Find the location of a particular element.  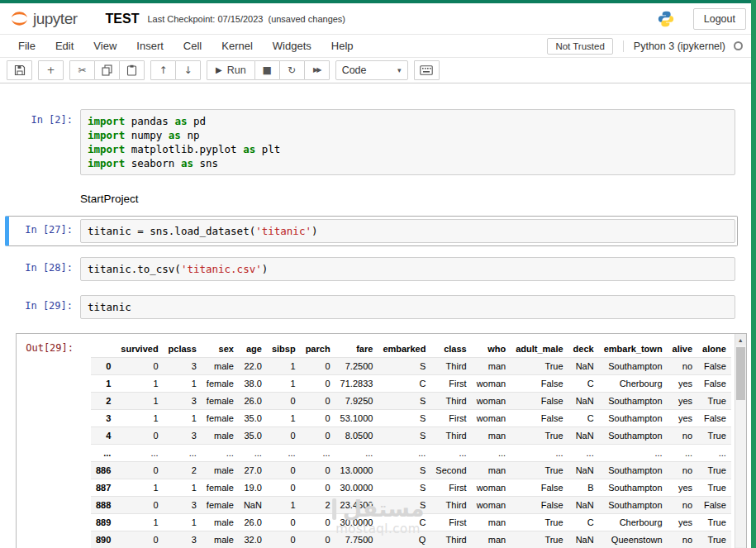

markdown-cell: StartProject is located at coordinates (372, 197).